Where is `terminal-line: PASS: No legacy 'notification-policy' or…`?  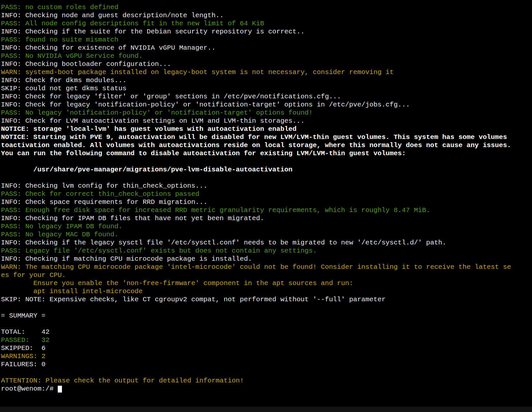 terminal-line: PASS: No legacy 'notification-policy' or… is located at coordinates (267, 113).